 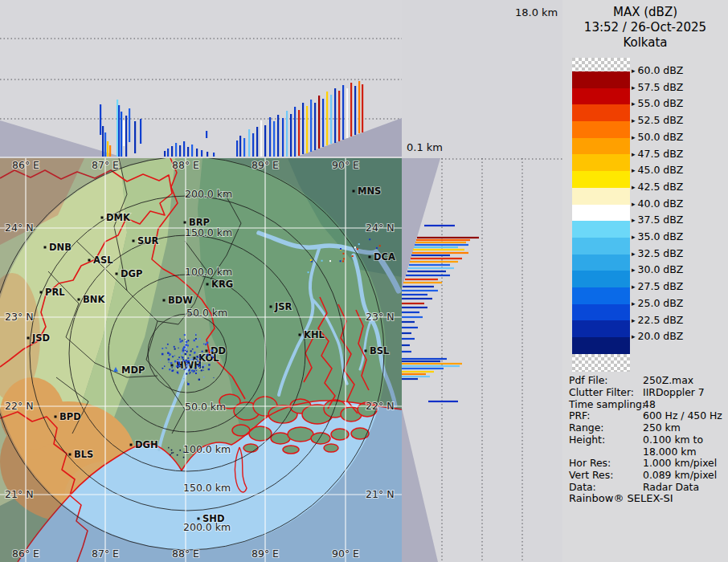 What do you see at coordinates (606, 416) in the screenshot?
I see `info-row-label: PRF:` at bounding box center [606, 416].